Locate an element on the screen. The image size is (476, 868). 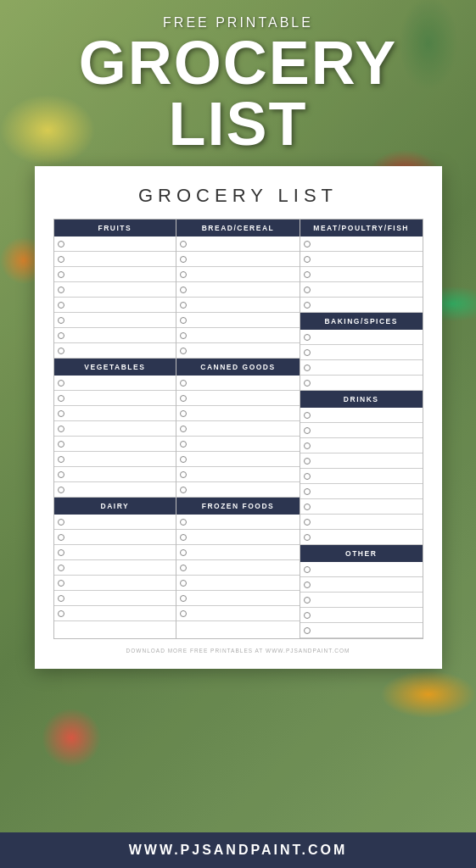
footer-note: DOWNLOAD MORE FREE PRINTABLES AT WWW.PJS… is located at coordinates (238, 651).